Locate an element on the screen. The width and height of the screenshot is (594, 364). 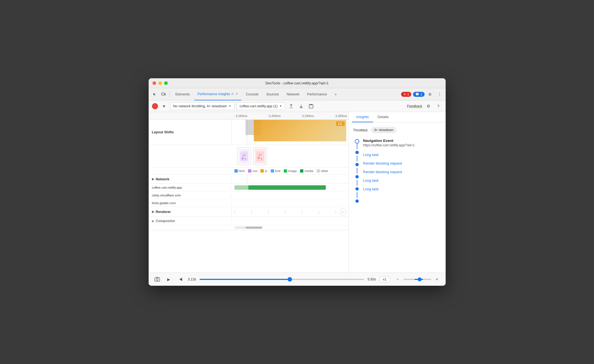
upload-btn is located at coordinates (291, 106).